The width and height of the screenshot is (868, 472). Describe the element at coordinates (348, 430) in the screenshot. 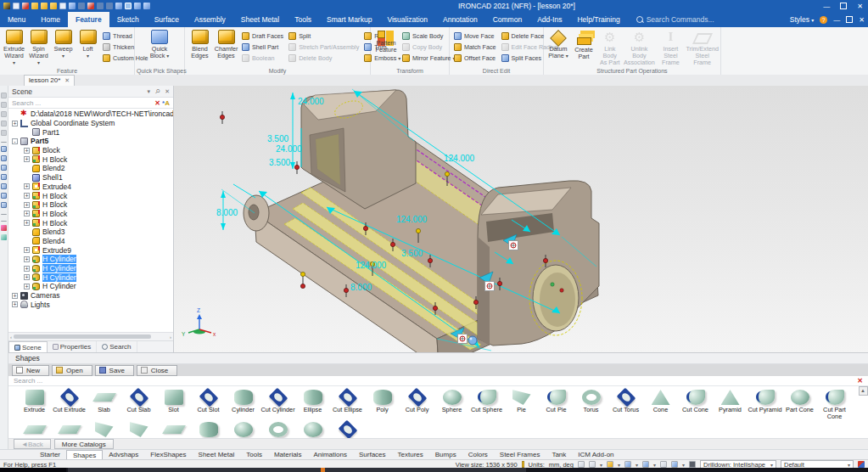

I see `catalog-item: Cut Ellipsoid` at that location.